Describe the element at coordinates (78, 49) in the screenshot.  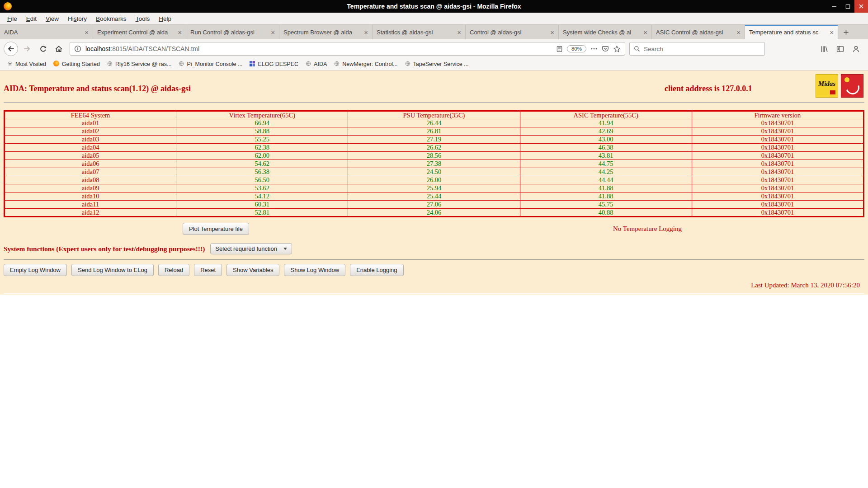
I see `page-info-icon` at that location.